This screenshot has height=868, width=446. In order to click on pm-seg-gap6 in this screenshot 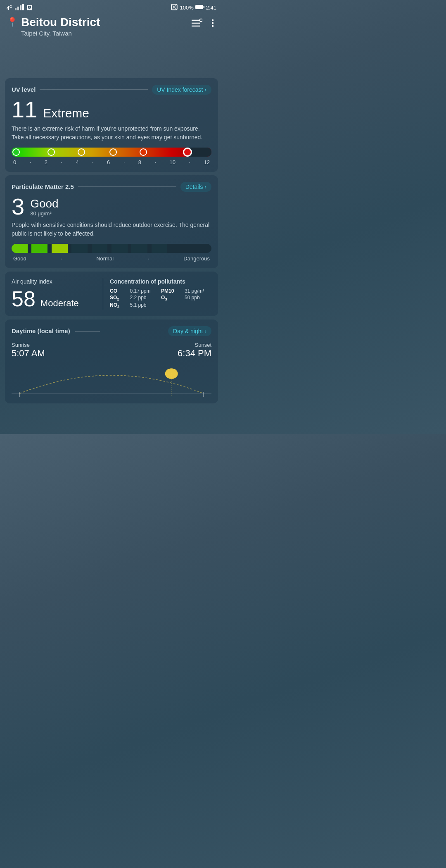, I will do `click(130, 248)`.